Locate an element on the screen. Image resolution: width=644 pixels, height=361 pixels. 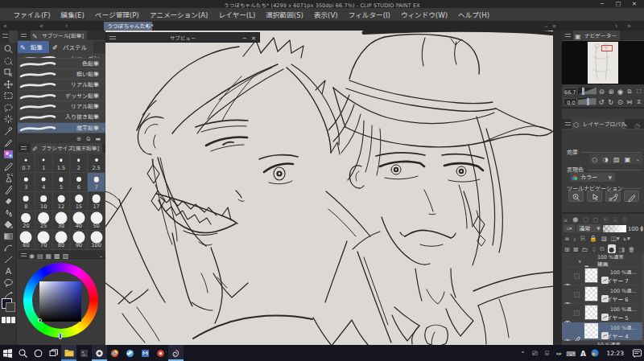
layer-tab-icon: ⬢ is located at coordinates (575, 219).